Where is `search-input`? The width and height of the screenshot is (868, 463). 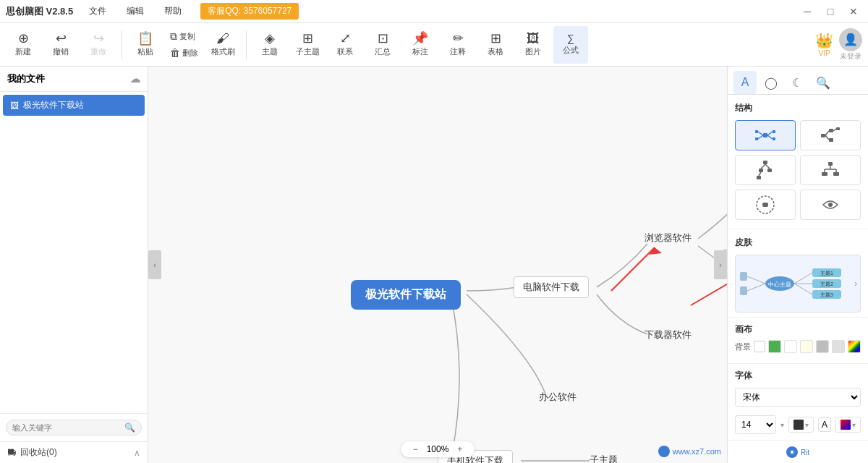 search-input is located at coordinates (67, 428).